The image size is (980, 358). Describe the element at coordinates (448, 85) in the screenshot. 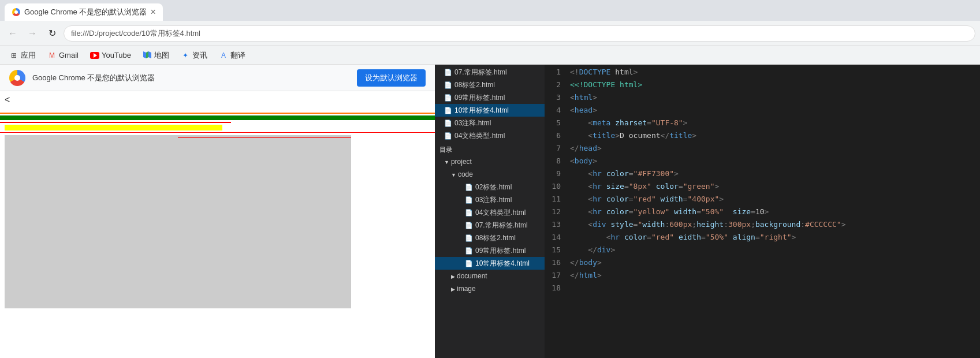

I see `file-icon-08: 📄` at that location.